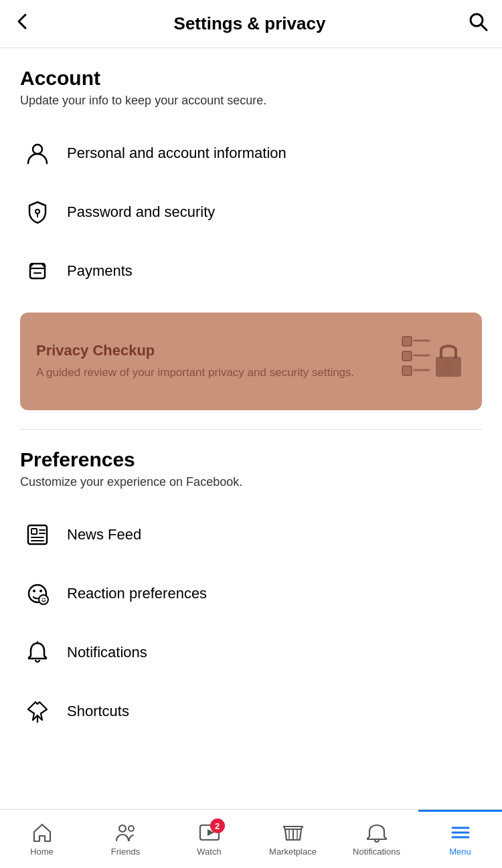 Image resolution: width=502 pixels, height=868 pixels. Describe the element at coordinates (126, 851) in the screenshot. I see `friends-nav-label: Friends` at that location.